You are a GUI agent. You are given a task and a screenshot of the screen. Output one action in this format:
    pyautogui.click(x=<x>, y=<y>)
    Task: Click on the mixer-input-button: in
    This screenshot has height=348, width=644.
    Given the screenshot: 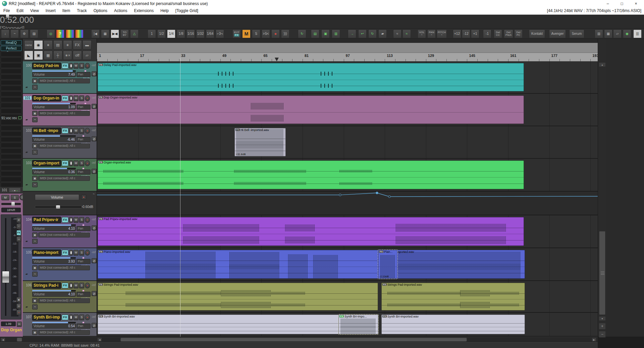 What is the action you would take?
    pyautogui.click(x=19, y=324)
    